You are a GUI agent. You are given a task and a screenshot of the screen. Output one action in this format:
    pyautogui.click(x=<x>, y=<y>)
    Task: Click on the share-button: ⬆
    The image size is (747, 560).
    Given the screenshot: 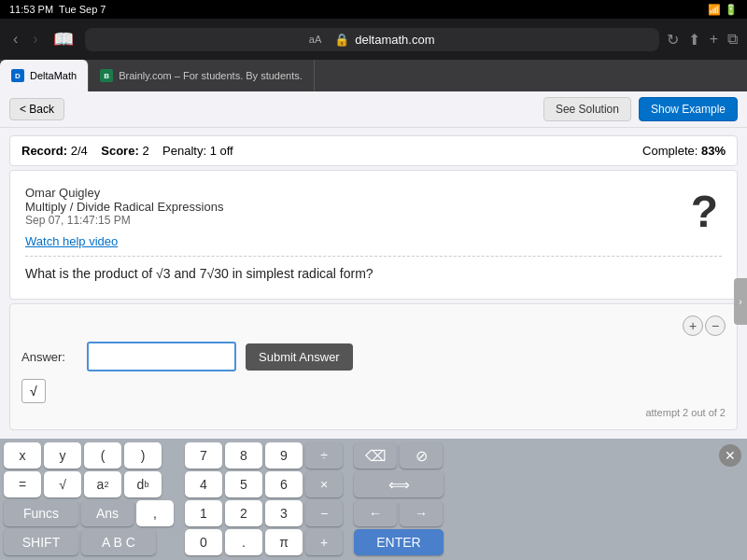 What is the action you would take?
    pyautogui.click(x=695, y=39)
    